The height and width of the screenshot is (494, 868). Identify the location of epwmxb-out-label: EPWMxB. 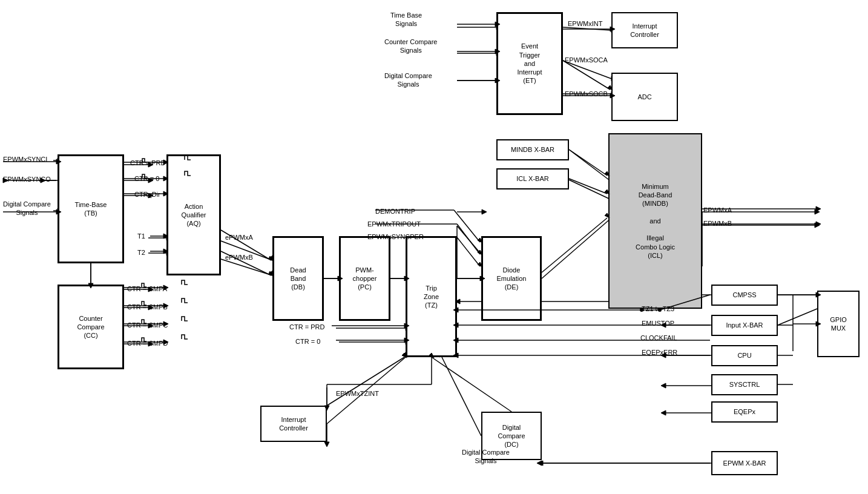
(718, 223).